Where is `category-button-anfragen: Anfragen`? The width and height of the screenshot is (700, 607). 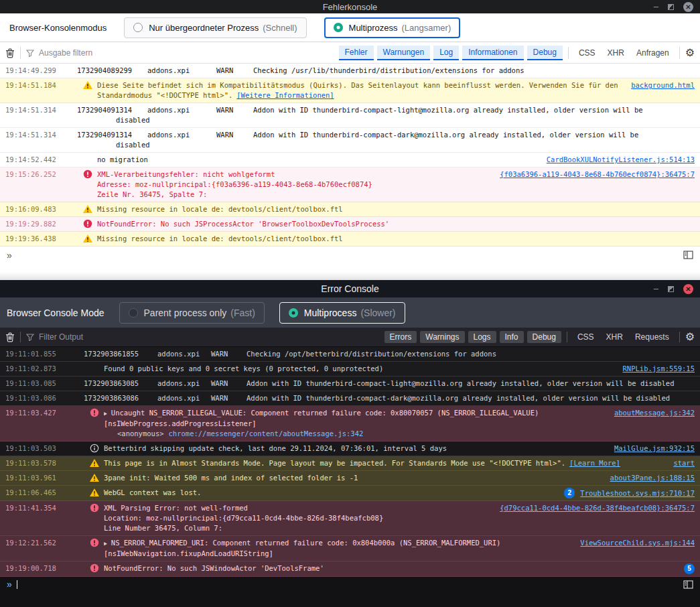
category-button-anfragen: Anfragen is located at coordinates (652, 53).